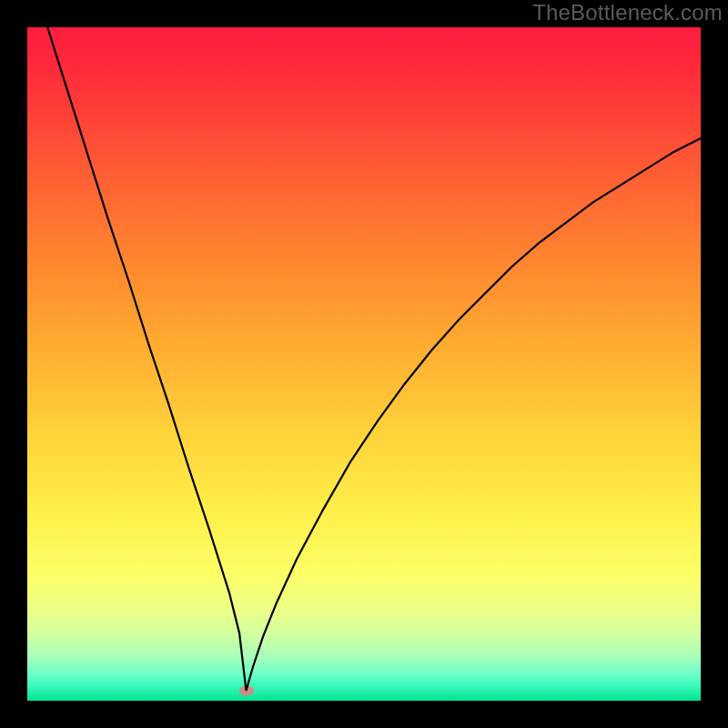  I want to click on watermark-text: TheBottleneck.com, so click(628, 13).